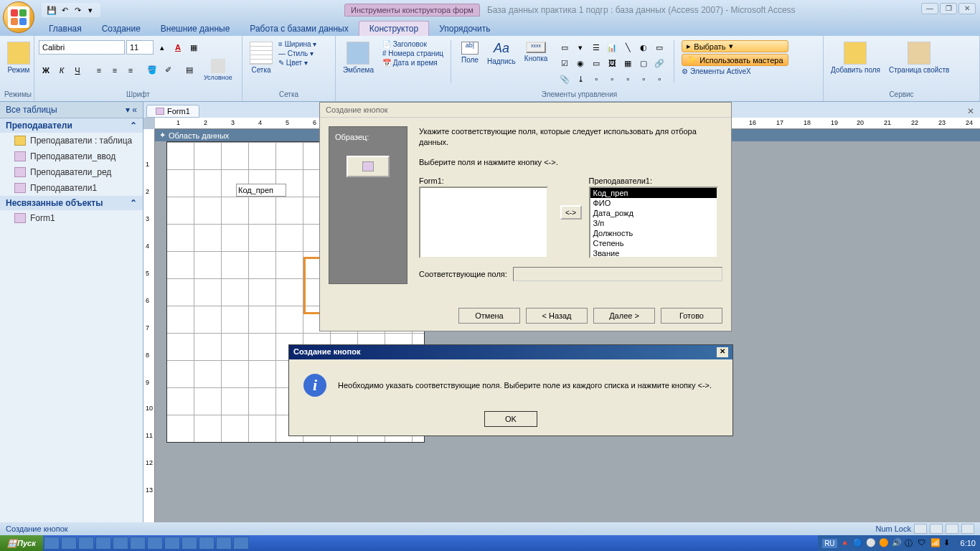 The height and width of the screenshot is (551, 980). What do you see at coordinates (82, 47) in the screenshot?
I see `font-name-combo` at bounding box center [82, 47].